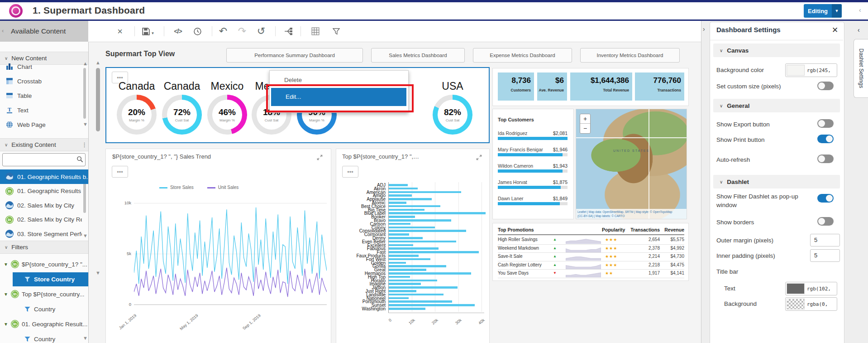 The image size is (868, 343). Describe the element at coordinates (749, 30) in the screenshot. I see `settings-title: Dashboard Settings` at that location.